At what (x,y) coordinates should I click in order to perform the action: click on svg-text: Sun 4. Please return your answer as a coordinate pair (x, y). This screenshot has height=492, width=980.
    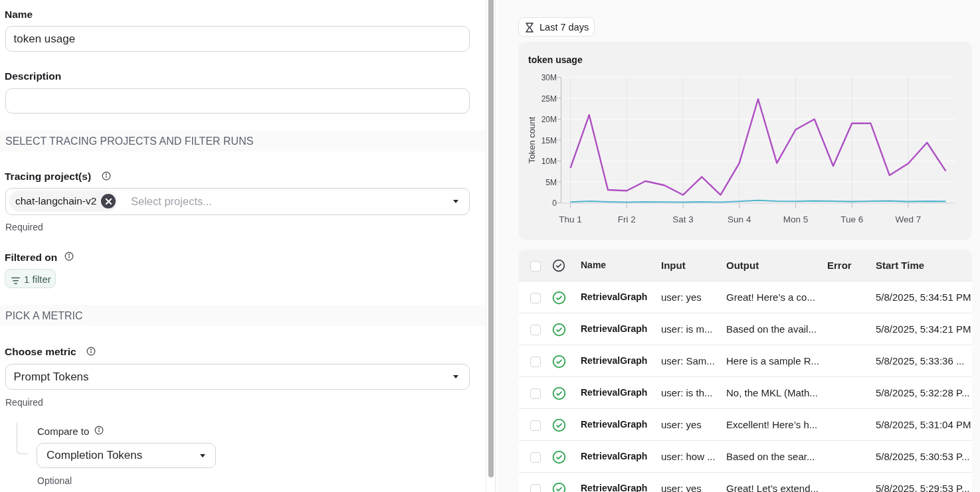
    Looking at the image, I should click on (739, 219).